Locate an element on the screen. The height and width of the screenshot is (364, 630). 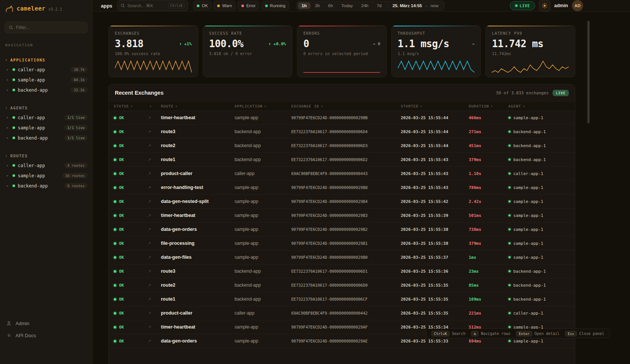
time-range-group: 1h3h6hToday24h7d 25. März 14:55 – now is located at coordinates (371, 6).